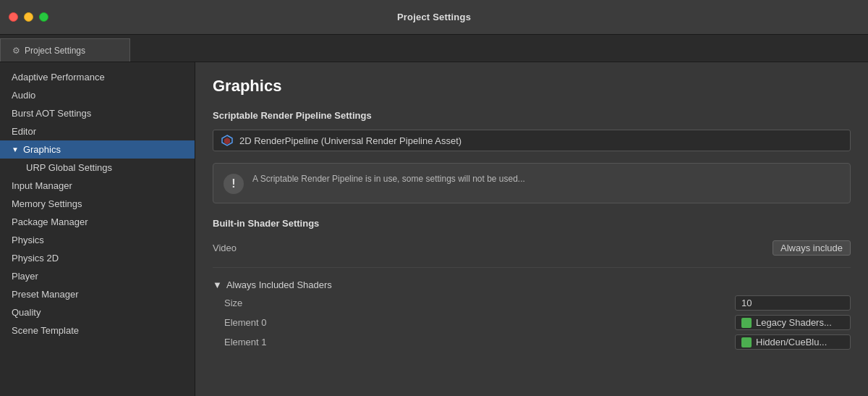  Describe the element at coordinates (97, 330) in the screenshot. I see `sidebar-item-scene-template: Scene Template` at that location.